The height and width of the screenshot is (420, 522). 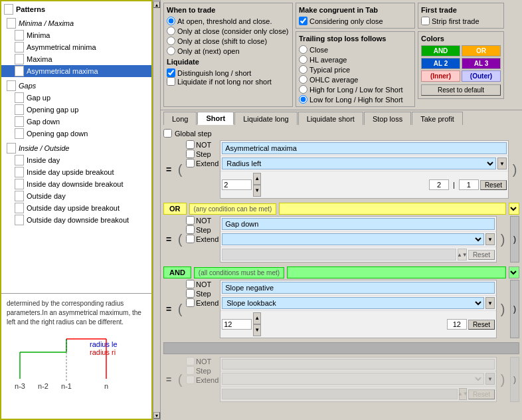 What do you see at coordinates (43, 122) in the screenshot?
I see `gap-down-label: Gap down` at bounding box center [43, 122].